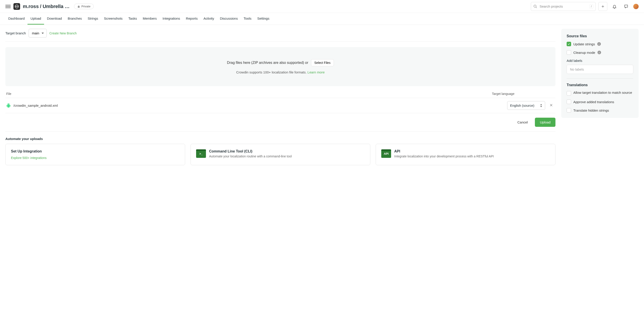 The width and height of the screenshot is (644, 334). Describe the element at coordinates (209, 19) in the screenshot. I see `tab-activity: Activity` at that location.